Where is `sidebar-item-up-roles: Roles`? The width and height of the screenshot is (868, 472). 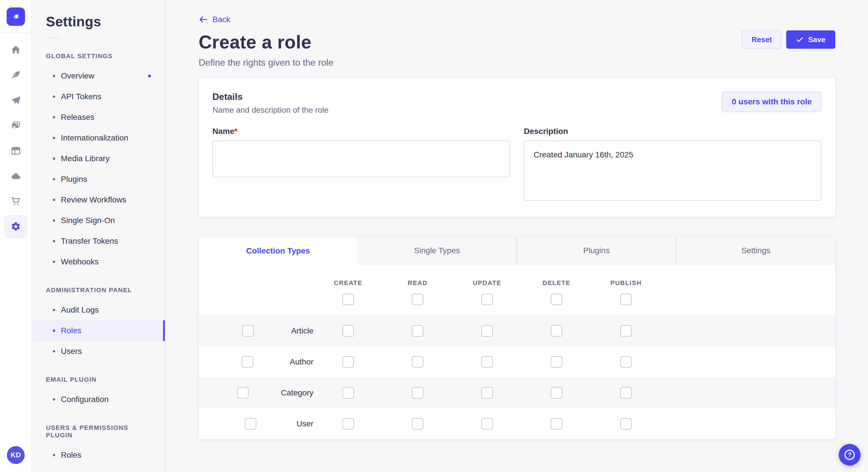 sidebar-item-up-roles: Roles is located at coordinates (98, 455).